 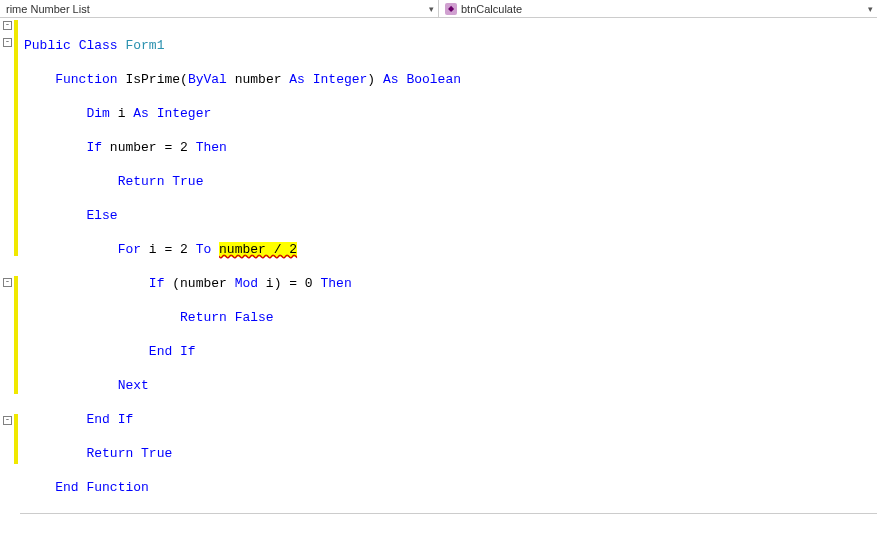 What do you see at coordinates (448, 540) in the screenshot?
I see `code-line` at bounding box center [448, 540].